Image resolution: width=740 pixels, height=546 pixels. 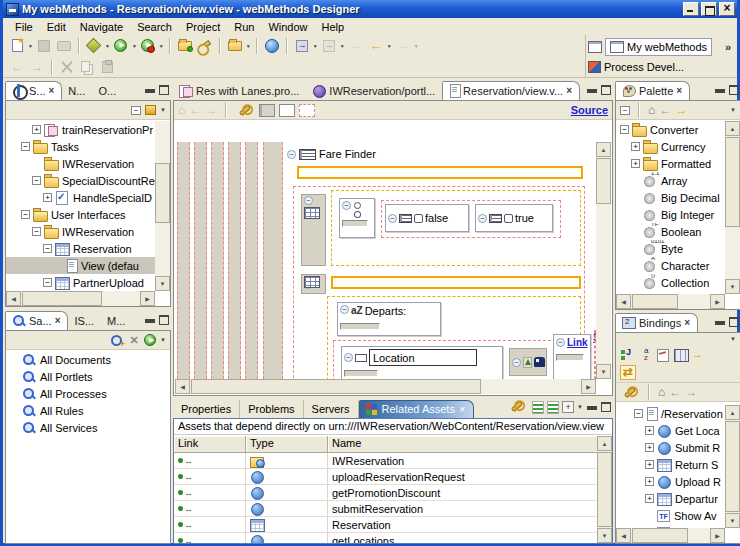 I want to click on cut-button, so click(x=67, y=67).